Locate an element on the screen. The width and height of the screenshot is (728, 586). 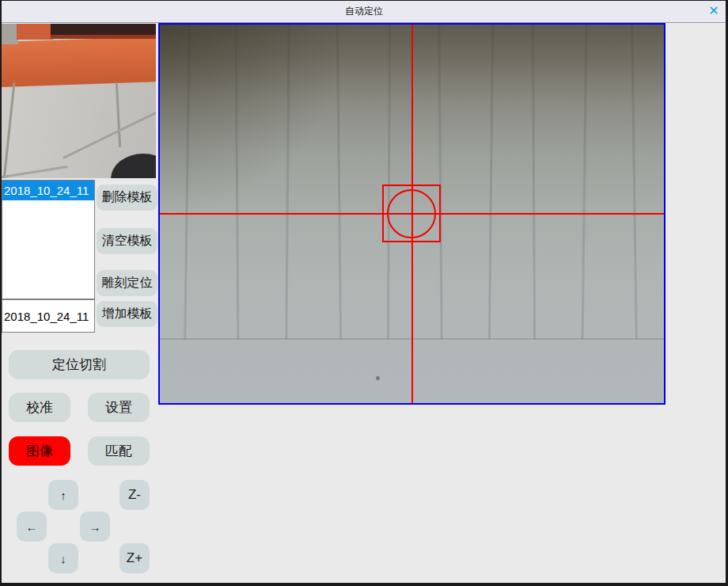
target-circle is located at coordinates (411, 214).